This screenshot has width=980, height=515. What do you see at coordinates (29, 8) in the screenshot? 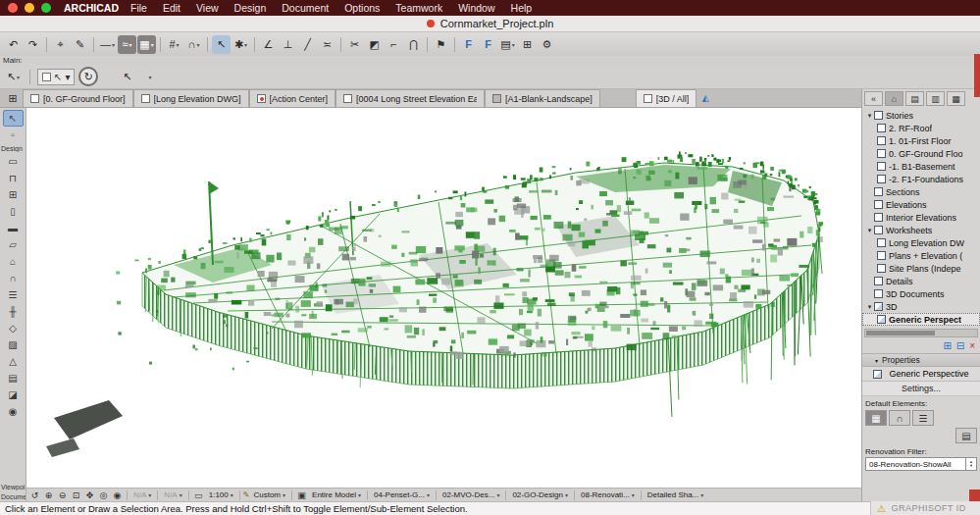
I see `minimize-window-button` at bounding box center [29, 8].